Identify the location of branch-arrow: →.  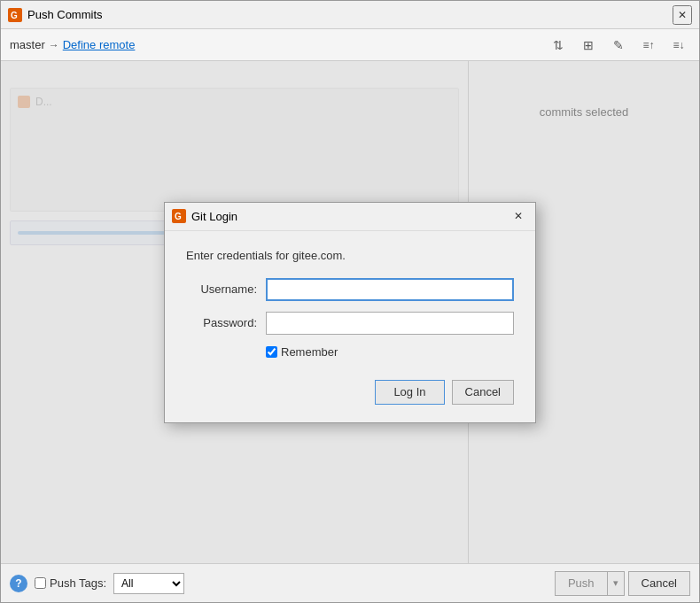
(54, 45).